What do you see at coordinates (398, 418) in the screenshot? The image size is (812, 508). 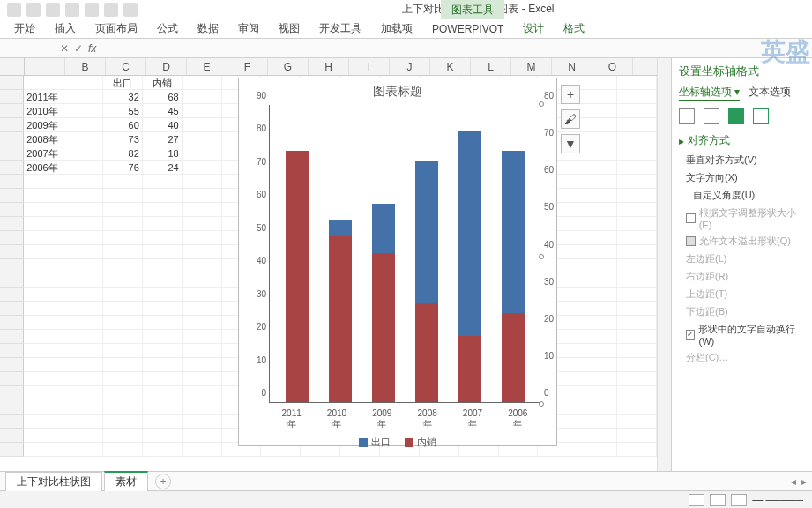 I see `chart-x-labels: 2011年2010年2009年2008年2007年2006年` at bounding box center [398, 418].